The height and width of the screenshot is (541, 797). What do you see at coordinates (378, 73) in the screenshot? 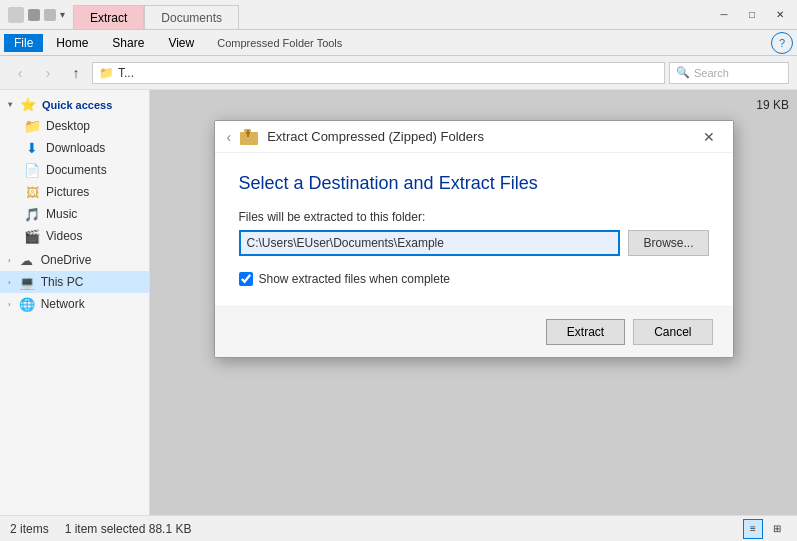
I see `address-bar: 📁 T...` at bounding box center [378, 73].